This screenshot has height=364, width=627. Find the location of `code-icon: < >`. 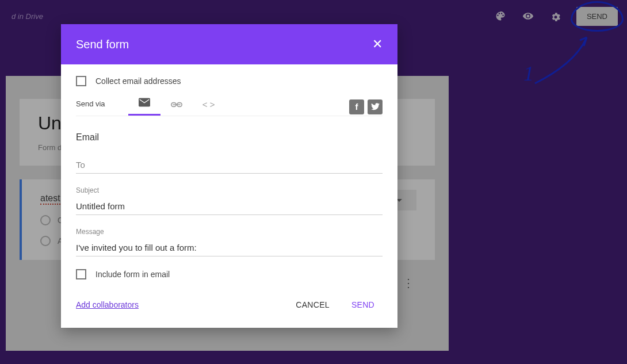

code-icon: < > is located at coordinates (209, 105).